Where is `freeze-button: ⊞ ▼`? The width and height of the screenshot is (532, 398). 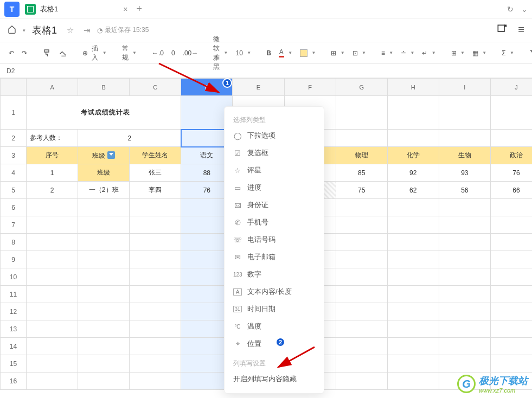
freeze-button: ⊞ ▼ is located at coordinates (458, 53).